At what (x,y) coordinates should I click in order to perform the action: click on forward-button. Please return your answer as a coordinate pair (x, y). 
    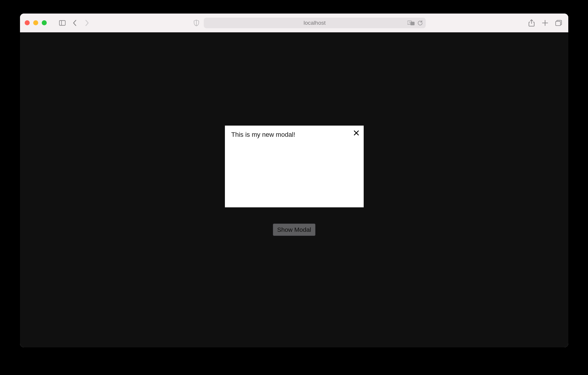
    Looking at the image, I should click on (87, 23).